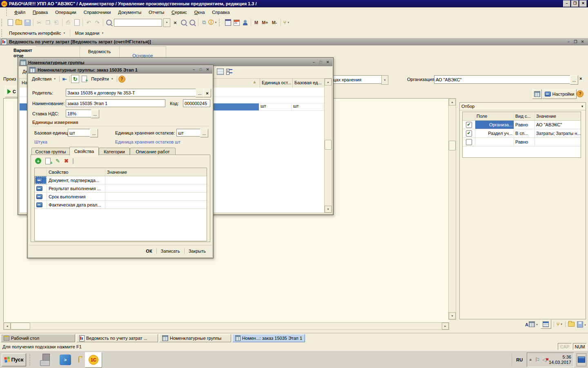 The height and width of the screenshot is (368, 588). I want to click on load-settings-icon, so click(571, 324).